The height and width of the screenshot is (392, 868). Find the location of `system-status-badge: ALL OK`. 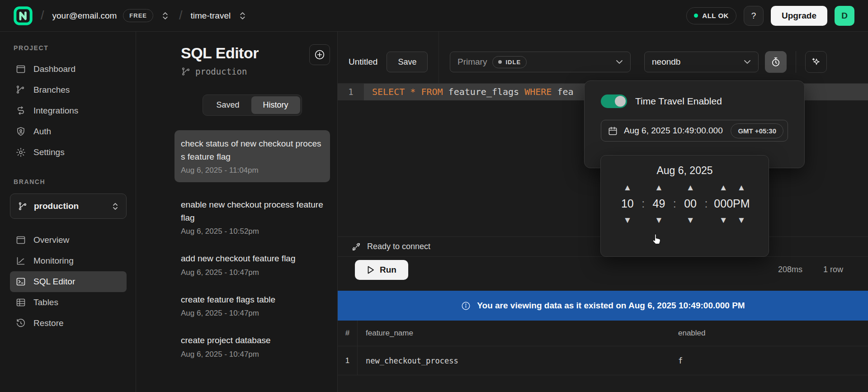

system-status-badge: ALL OK is located at coordinates (712, 16).